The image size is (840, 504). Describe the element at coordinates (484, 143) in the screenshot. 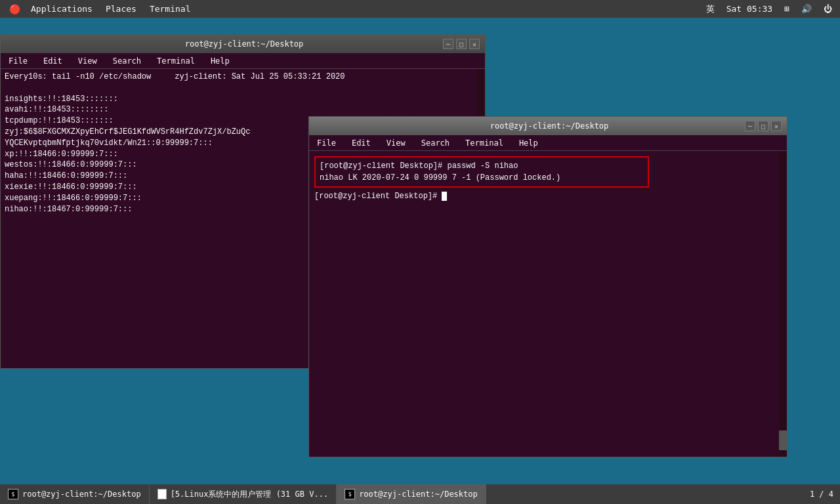

I see `terminal2-menu-terminal: Terminal` at that location.